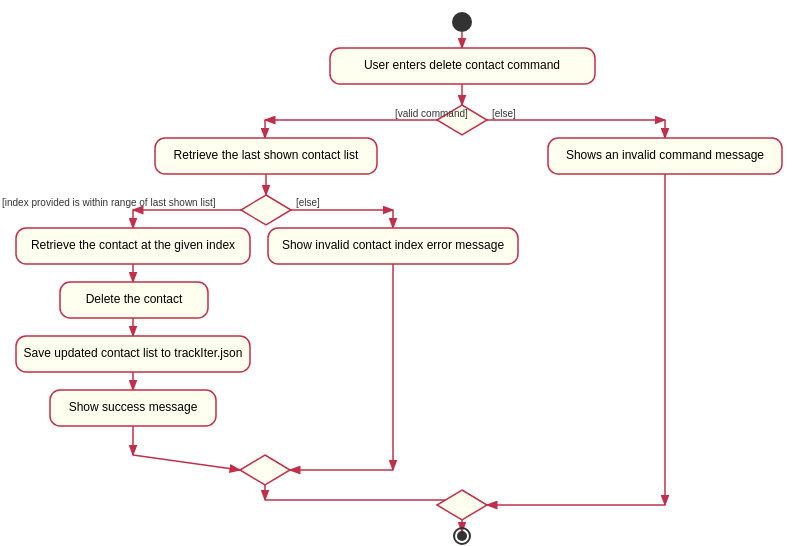  I want to click on user-command-label: User enters delete contact command, so click(462, 65).